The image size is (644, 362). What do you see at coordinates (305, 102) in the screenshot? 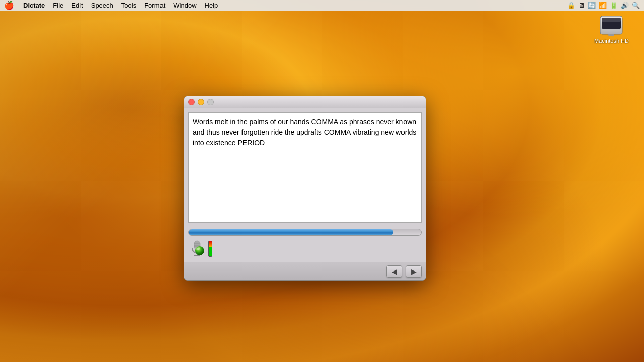
I see `title-bar` at bounding box center [305, 102].